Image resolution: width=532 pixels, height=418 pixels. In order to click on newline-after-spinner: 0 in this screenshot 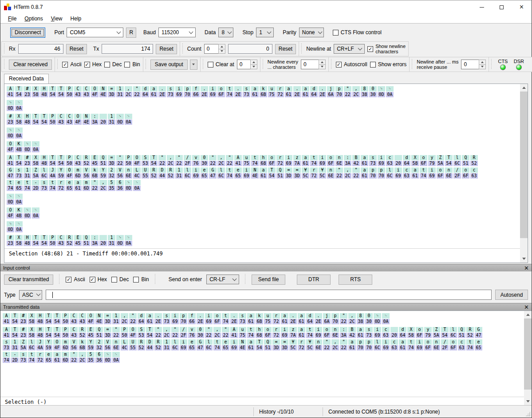, I will do `click(473, 64)`.